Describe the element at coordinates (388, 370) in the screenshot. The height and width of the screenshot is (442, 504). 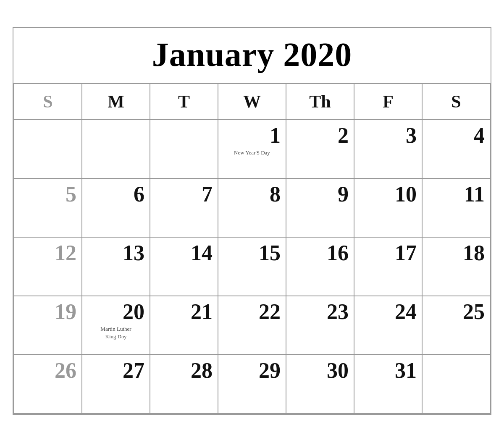
I see `day-number: 31` at that location.